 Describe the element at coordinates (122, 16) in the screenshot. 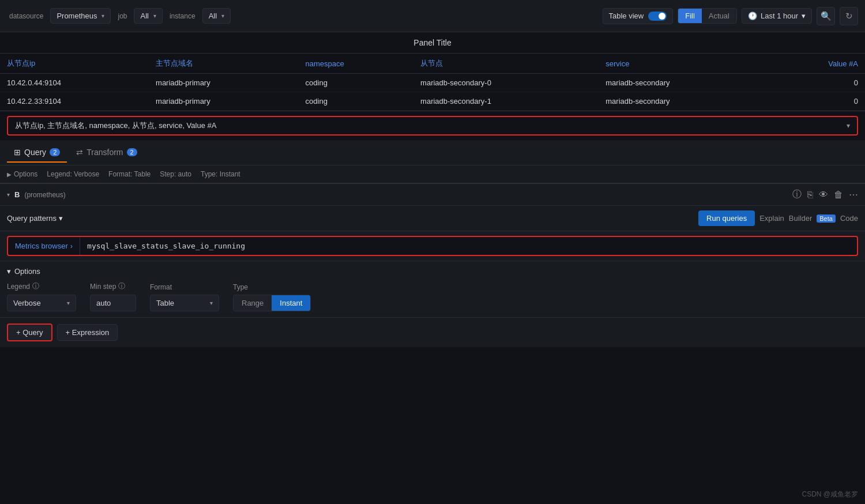

I see `job-label: job` at that location.